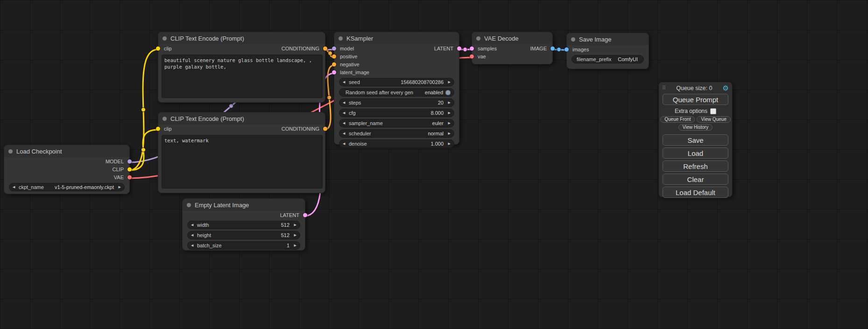  Describe the element at coordinates (713, 119) in the screenshot. I see `view-queue-button: View Queue` at that location.